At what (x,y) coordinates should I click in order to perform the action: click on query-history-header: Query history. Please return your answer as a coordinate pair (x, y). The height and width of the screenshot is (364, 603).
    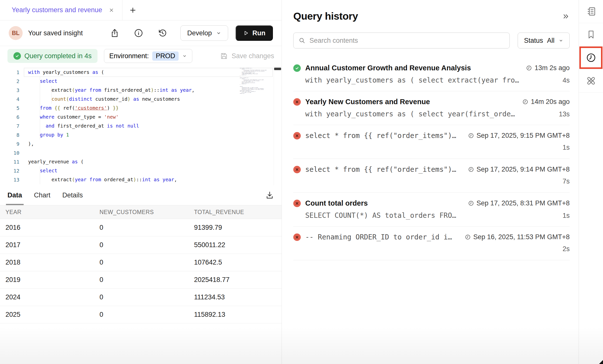
    Looking at the image, I should click on (431, 16).